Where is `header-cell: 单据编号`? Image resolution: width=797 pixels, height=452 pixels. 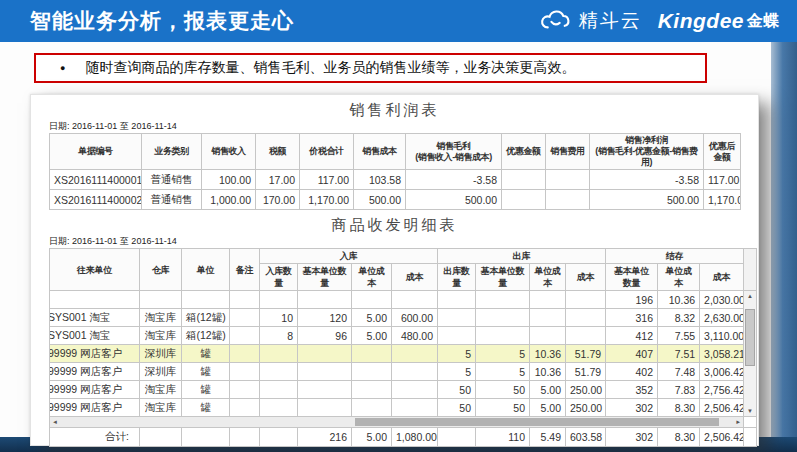
header-cell: 单据编号 is located at coordinates (96, 152).